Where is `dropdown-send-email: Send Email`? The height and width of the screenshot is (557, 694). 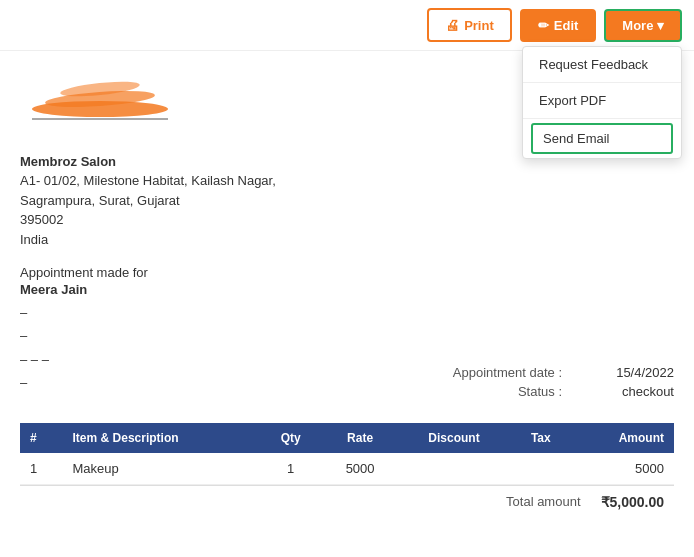
dropdown-send-email: Send Email is located at coordinates (602, 138).